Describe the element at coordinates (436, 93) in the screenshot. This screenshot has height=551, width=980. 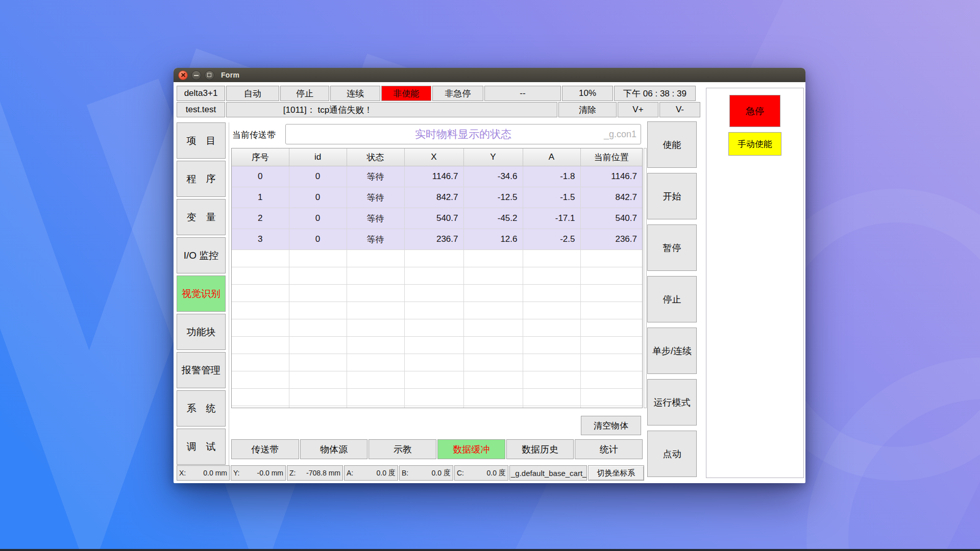
I see `top-status-bar: delta3+1 自动 停止 连续 非使能 非急停 -- 10% 下午 06 :…` at that location.